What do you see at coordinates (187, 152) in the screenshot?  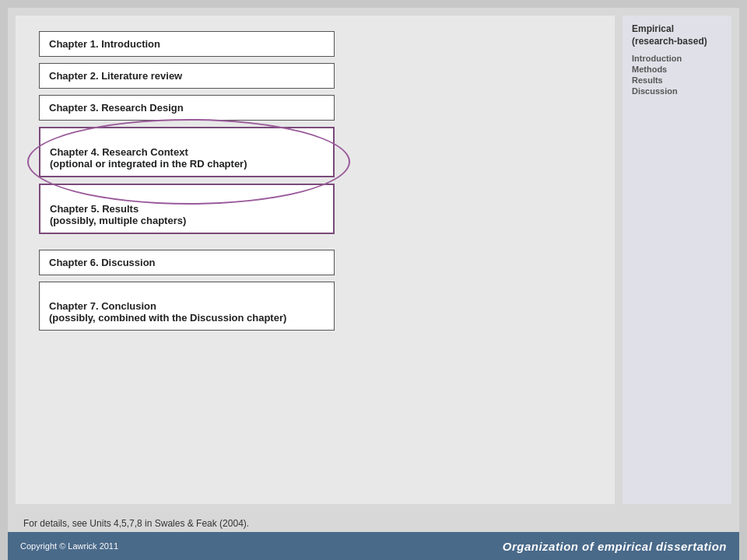 I see `chapter-4-box: Chapter 4. Research Context (optional or…` at bounding box center [187, 152].